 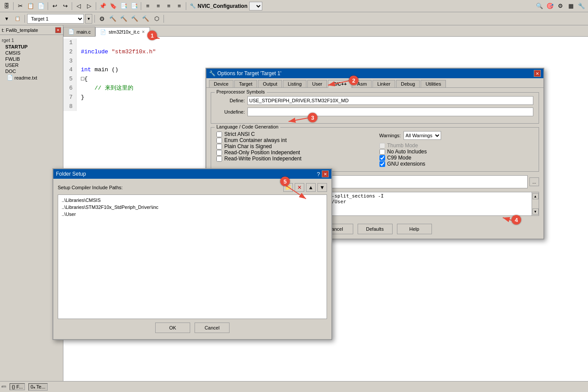 I want to click on tab-main-c: 📄 main.c, so click(x=80, y=31).